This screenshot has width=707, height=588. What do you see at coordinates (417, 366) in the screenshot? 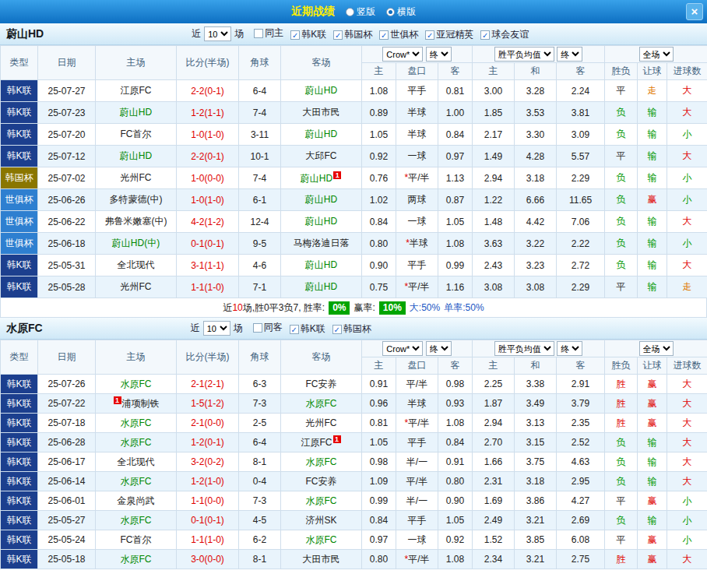
I see `col-handicap: 盘口` at bounding box center [417, 366].